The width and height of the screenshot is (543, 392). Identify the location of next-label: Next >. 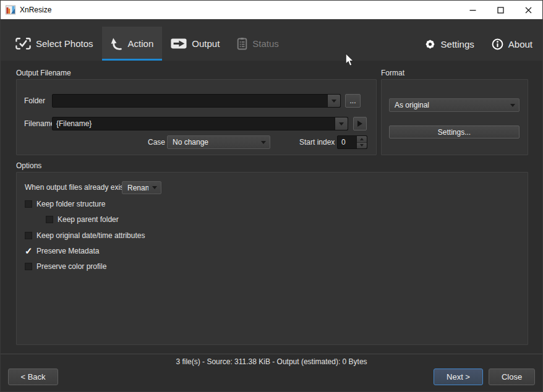
(458, 377).